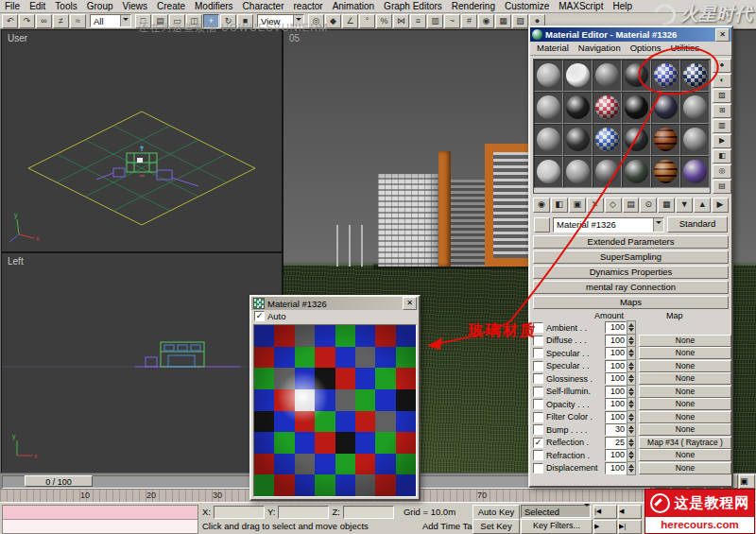 The height and width of the screenshot is (534, 756). I want to click on auto-key-button: Auto Key, so click(496, 512).